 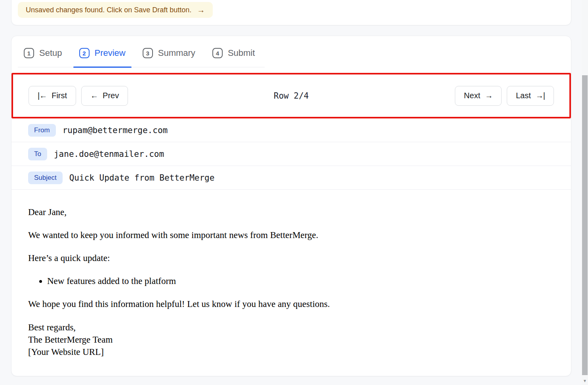 What do you see at coordinates (110, 53) in the screenshot?
I see `tab-preview-label: Preview` at bounding box center [110, 53].